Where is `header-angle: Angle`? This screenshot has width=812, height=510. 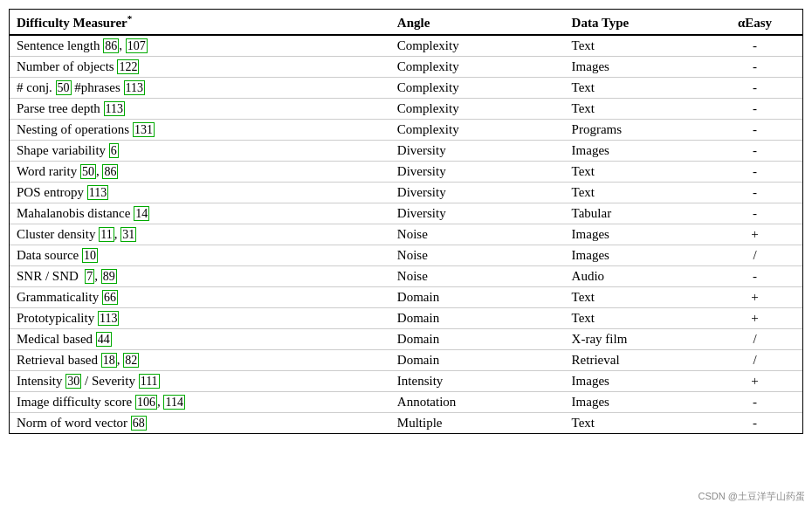 header-angle: Angle is located at coordinates (478, 23).